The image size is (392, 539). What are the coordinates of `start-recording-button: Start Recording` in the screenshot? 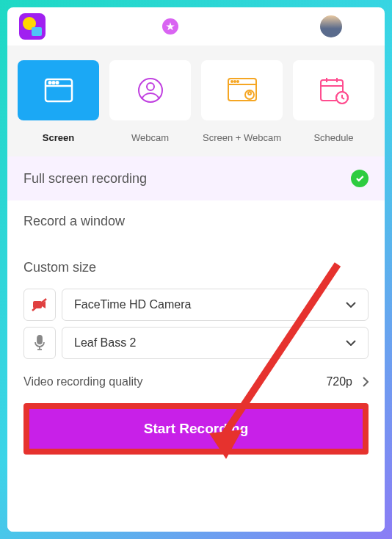 It's located at (196, 429).